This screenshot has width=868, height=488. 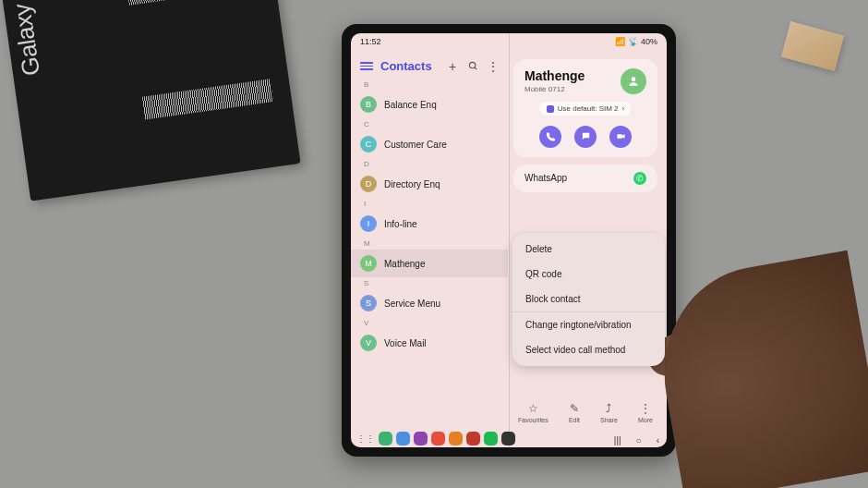 I want to click on contact-row-selected: M Mathenge, so click(x=429, y=263).